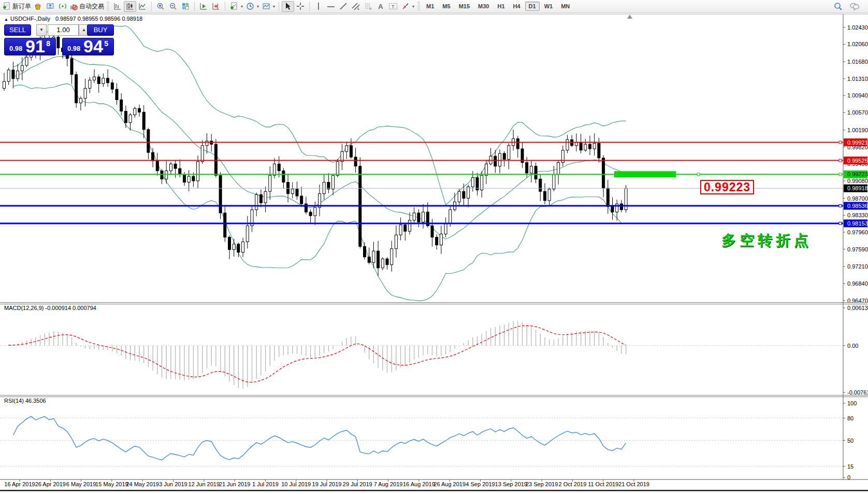 This screenshot has width=868, height=494. I want to click on date-tick: 11 Oct 2019, so click(603, 484).